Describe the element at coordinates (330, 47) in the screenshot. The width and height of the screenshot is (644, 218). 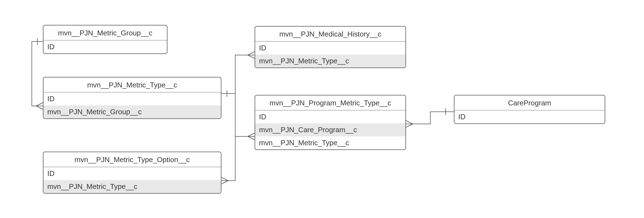
I see `entity-medical-history: mvn__PJN_Medical_History__c ID mvn__PJN_…` at that location.